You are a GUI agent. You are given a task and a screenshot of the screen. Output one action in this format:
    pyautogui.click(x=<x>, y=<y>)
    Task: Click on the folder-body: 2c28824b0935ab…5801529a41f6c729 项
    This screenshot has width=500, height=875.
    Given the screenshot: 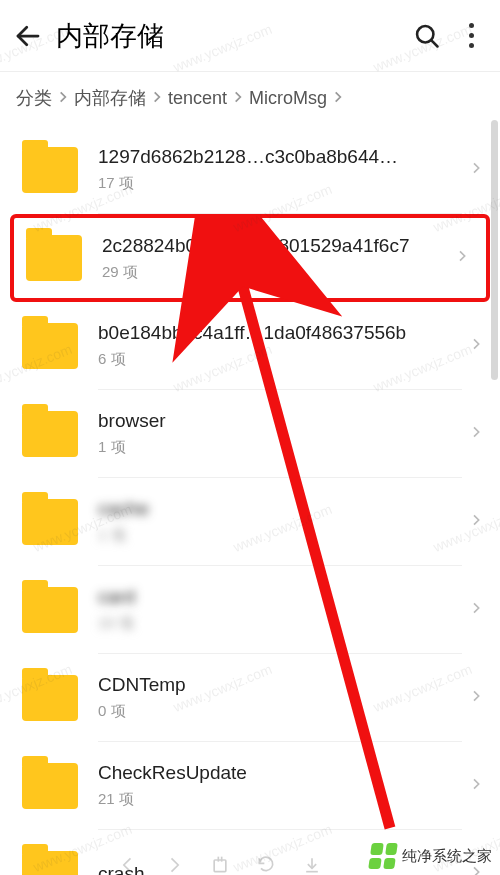 What is the action you would take?
    pyautogui.click(x=275, y=258)
    